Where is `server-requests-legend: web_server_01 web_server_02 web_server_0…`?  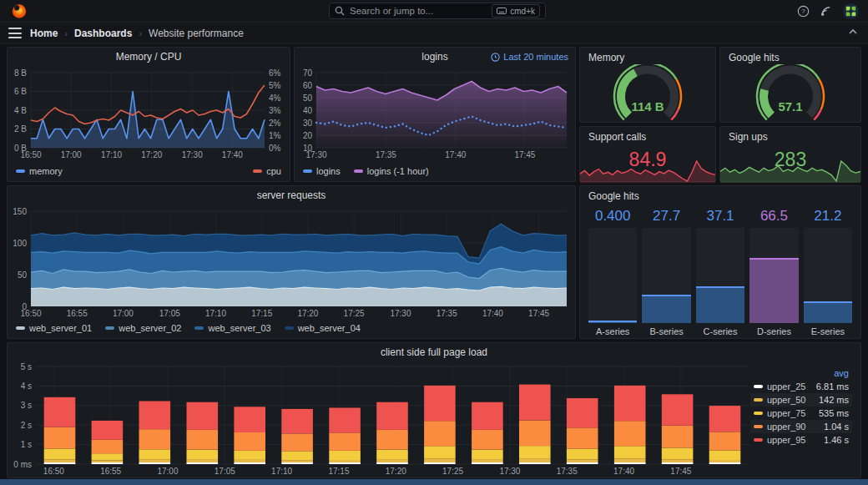
server-requests-legend: web_server_01 web_server_02 web_server_0… is located at coordinates (189, 328).